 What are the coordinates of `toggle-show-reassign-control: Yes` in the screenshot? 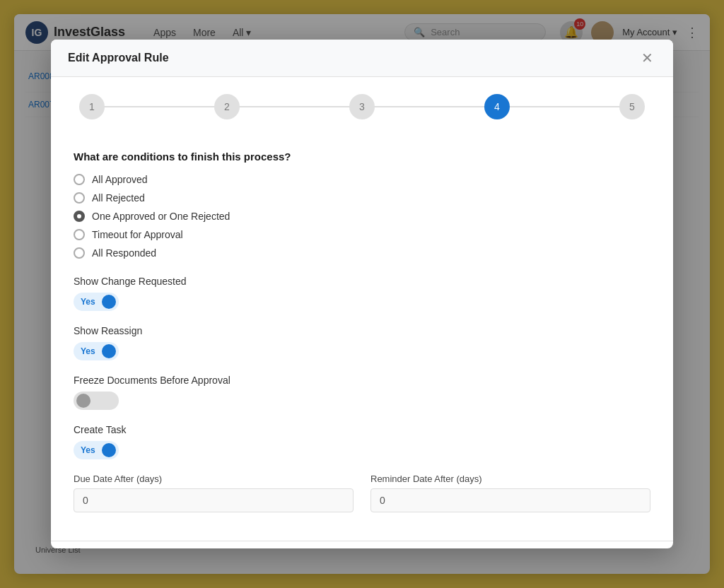 It's located at (96, 351).